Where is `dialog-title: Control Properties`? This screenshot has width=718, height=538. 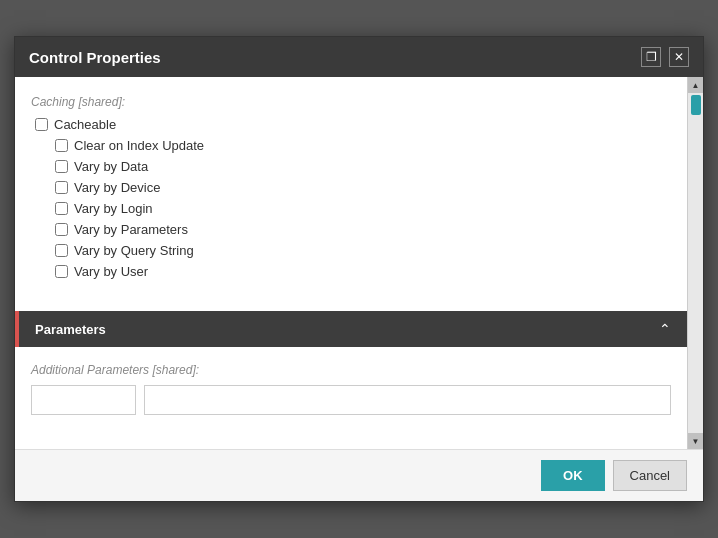
dialog-title: Control Properties is located at coordinates (95, 58).